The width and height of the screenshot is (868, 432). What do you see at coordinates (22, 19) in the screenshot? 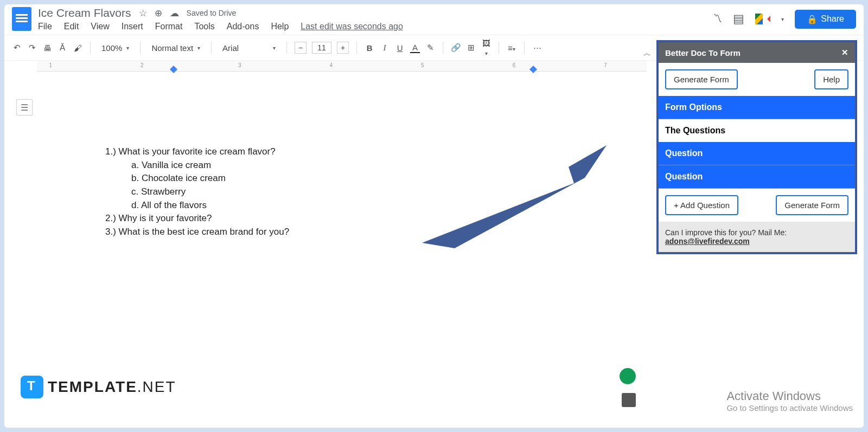
I see `docs-logo-icon` at bounding box center [22, 19].